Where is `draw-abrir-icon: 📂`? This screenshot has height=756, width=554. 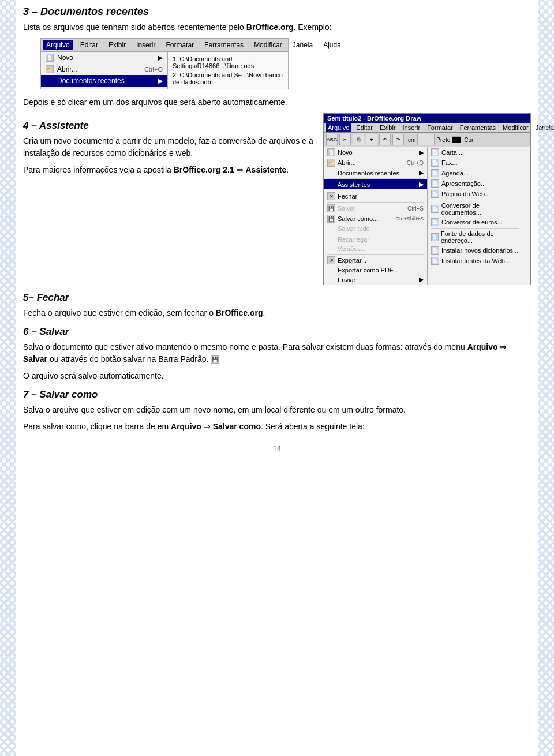
draw-abrir-icon: 📂 is located at coordinates (331, 163).